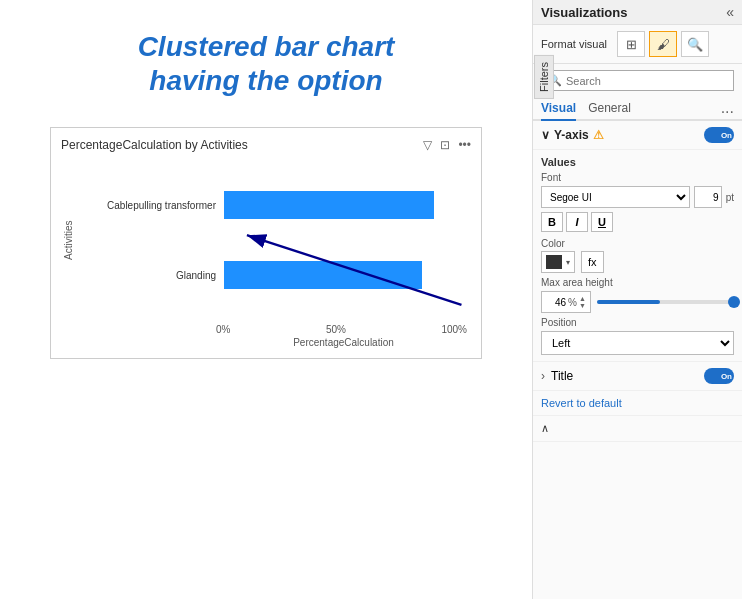 The height and width of the screenshot is (599, 742). I want to click on color-label: Color, so click(638, 244).